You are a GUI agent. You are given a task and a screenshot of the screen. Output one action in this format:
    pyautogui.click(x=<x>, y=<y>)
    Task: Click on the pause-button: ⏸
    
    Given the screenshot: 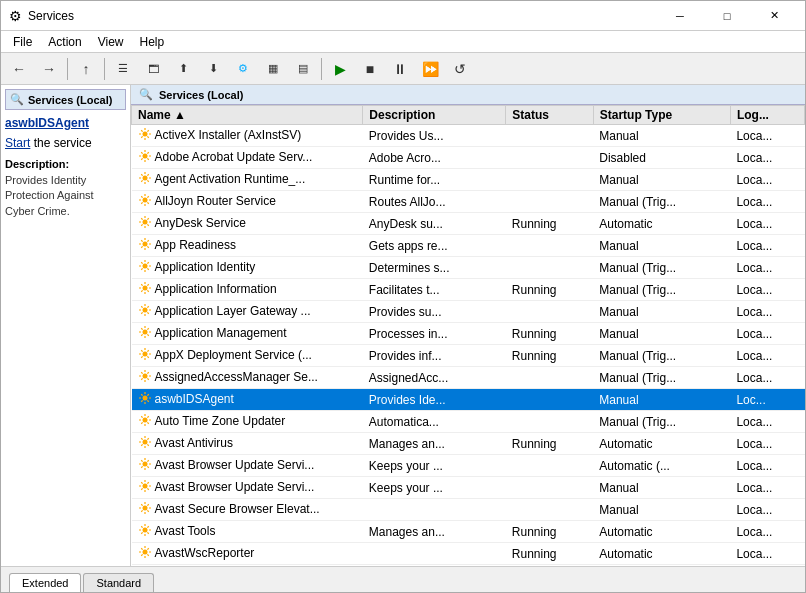 What is the action you would take?
    pyautogui.click(x=400, y=69)
    